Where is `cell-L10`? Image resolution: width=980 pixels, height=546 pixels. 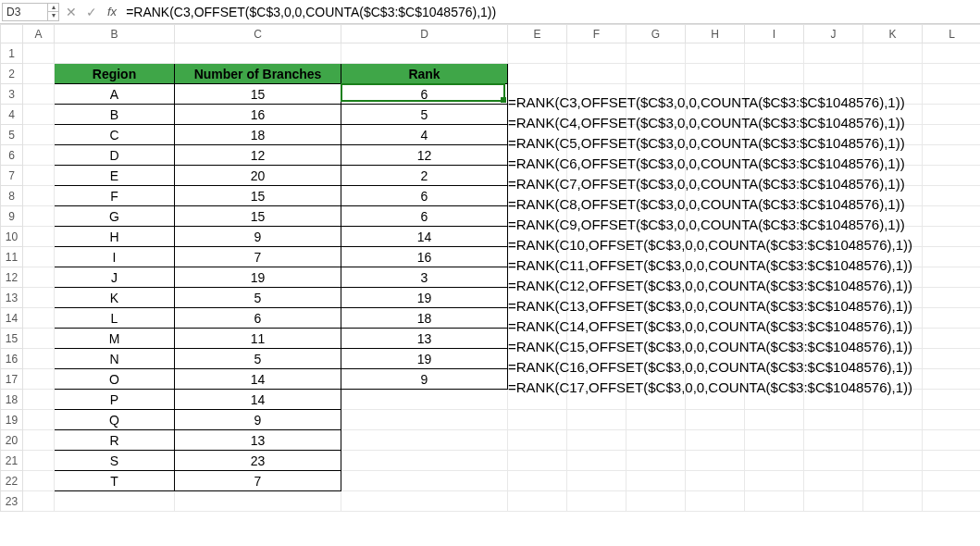
cell-L10 is located at coordinates (951, 237).